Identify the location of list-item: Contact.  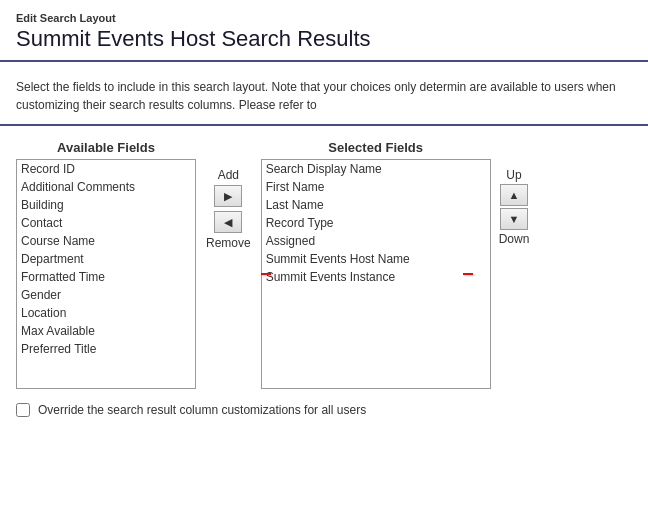
(106, 223).